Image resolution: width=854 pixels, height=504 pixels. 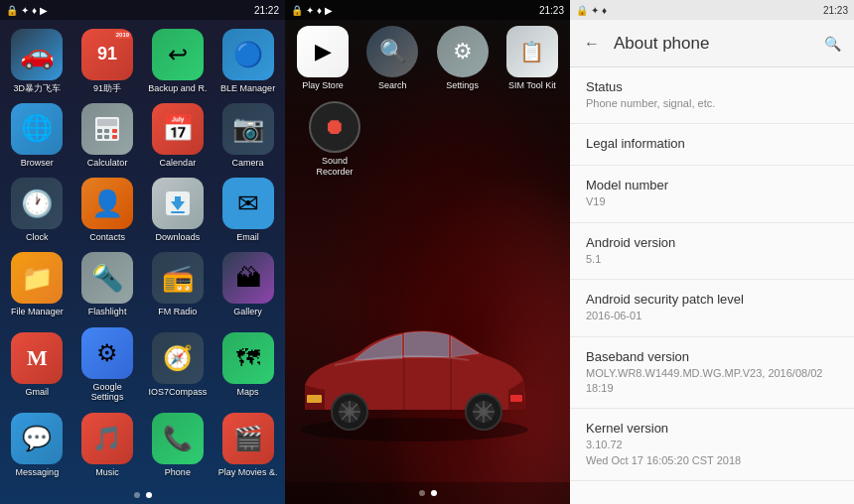 I want to click on panel1-status-bar: 🔒 ✦ ♦ ▶ 21:22, so click(x=143, y=10).